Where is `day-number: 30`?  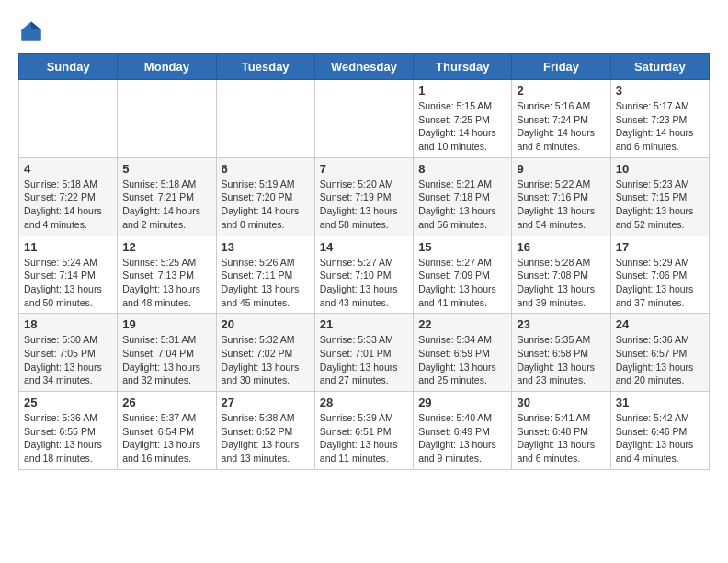 day-number: 30 is located at coordinates (561, 403).